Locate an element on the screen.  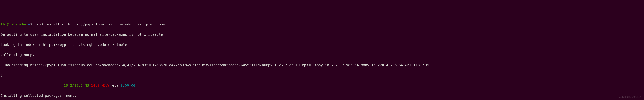
progress-size: 18.2/18.2 MB is located at coordinates (75, 85).